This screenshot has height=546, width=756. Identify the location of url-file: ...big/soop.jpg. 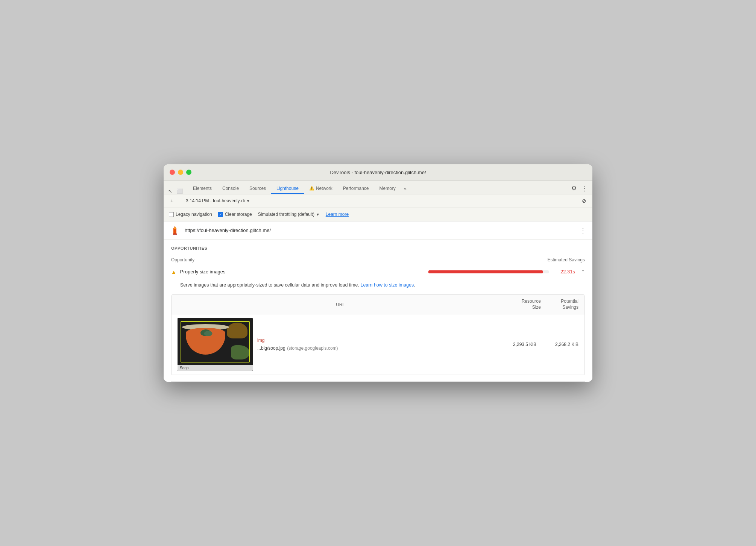
(272, 348).